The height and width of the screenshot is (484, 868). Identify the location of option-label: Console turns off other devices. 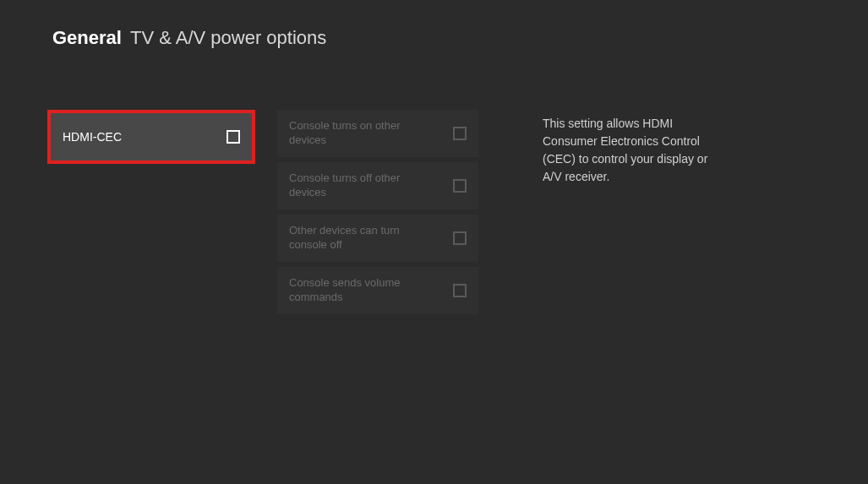
(357, 186).